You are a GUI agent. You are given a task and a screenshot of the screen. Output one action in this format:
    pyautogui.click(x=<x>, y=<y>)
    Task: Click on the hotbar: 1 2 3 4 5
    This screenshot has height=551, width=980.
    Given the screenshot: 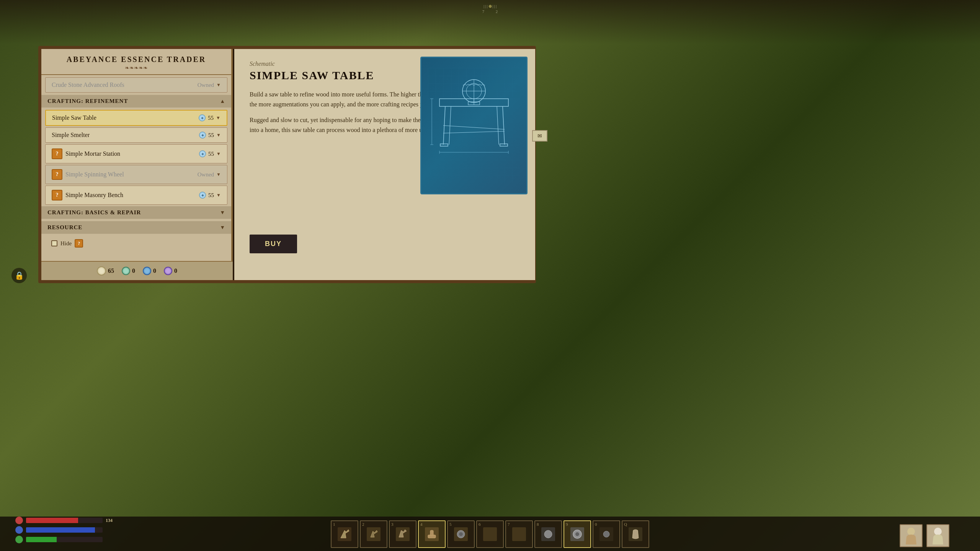 What is the action you would take?
    pyautogui.click(x=490, y=534)
    